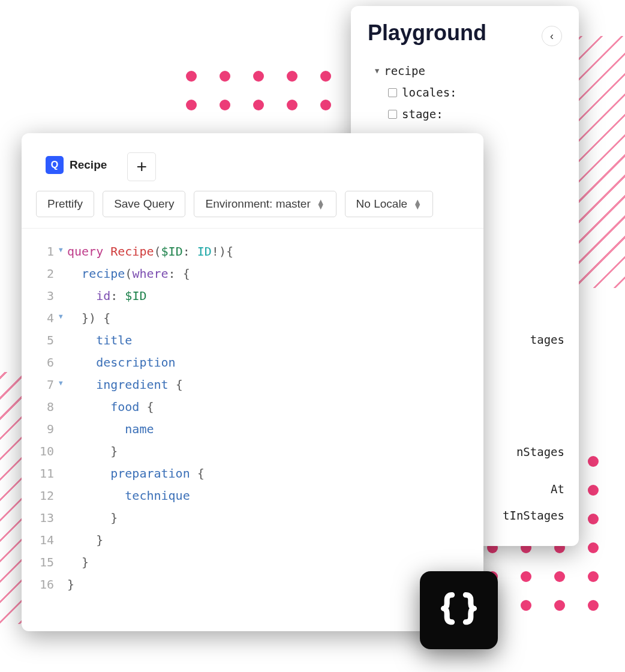 The image size is (625, 672). Describe the element at coordinates (142, 167) in the screenshot. I see `add-tab-button: +` at that location.